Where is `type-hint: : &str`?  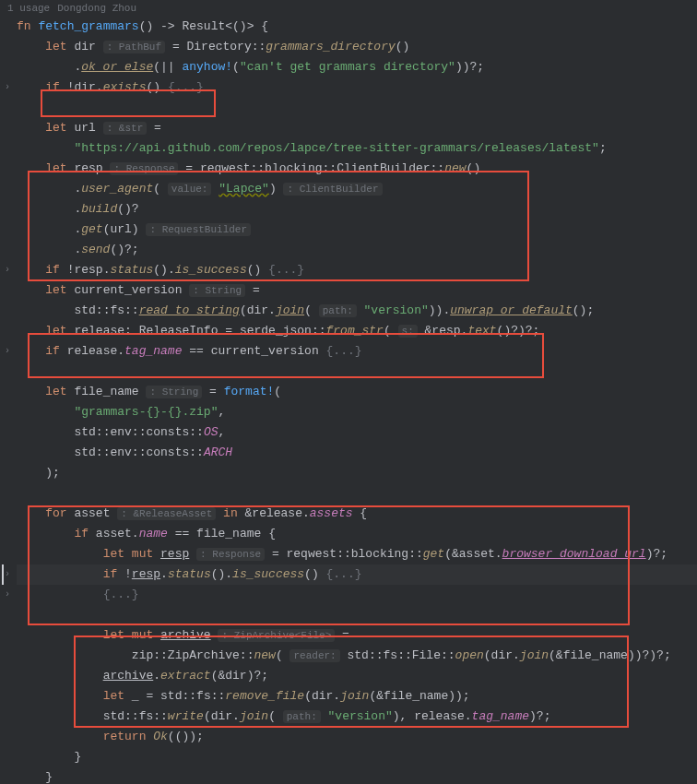 type-hint: : &str is located at coordinates (125, 128).